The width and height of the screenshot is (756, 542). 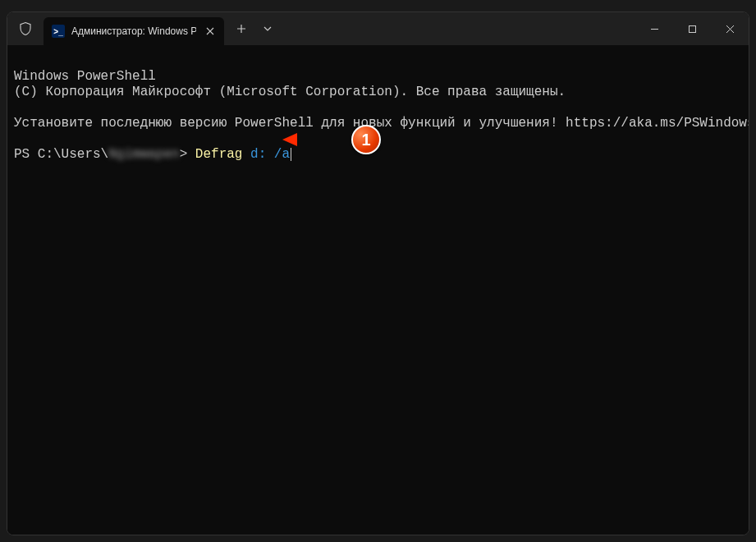 What do you see at coordinates (315, 140) in the screenshot?
I see `arrow-icon` at bounding box center [315, 140].